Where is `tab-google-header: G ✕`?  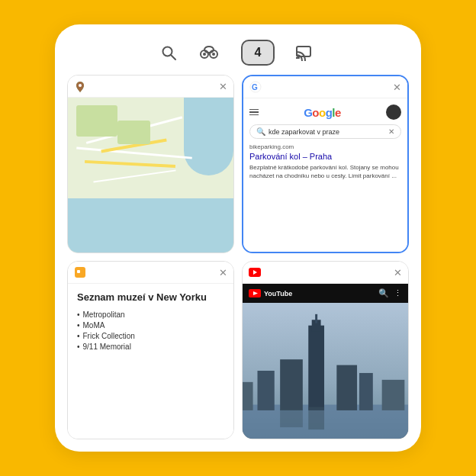 tab-google-header: G ✕ is located at coordinates (325, 87).